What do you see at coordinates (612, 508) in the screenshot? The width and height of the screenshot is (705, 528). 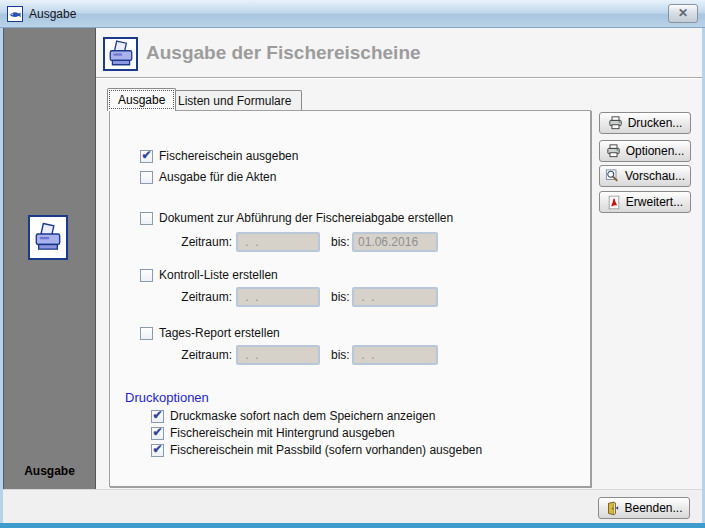 I see `exit-door-icon` at bounding box center [612, 508].